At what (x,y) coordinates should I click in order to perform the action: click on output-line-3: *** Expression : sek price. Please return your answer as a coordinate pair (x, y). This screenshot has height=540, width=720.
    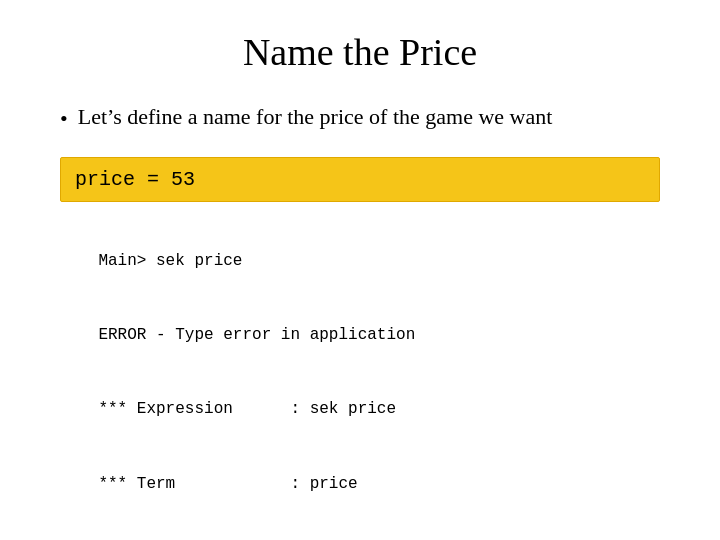
    Looking at the image, I should click on (247, 409).